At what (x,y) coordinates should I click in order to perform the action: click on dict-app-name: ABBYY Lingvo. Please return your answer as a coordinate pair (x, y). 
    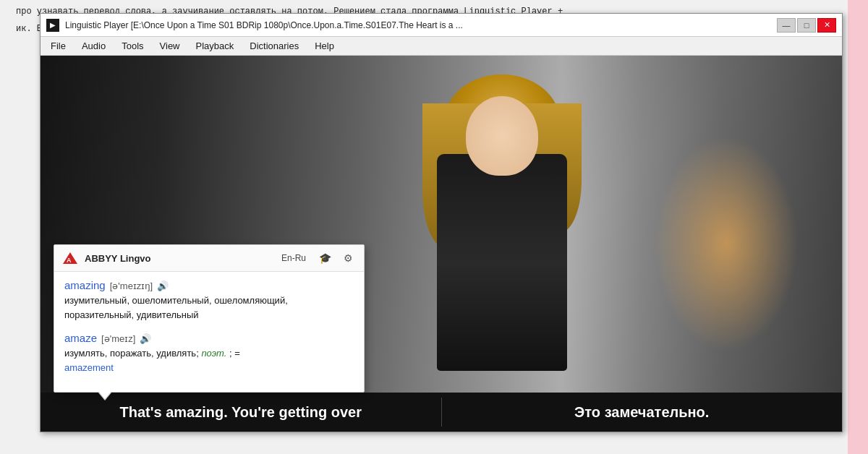
    Looking at the image, I should click on (180, 259).